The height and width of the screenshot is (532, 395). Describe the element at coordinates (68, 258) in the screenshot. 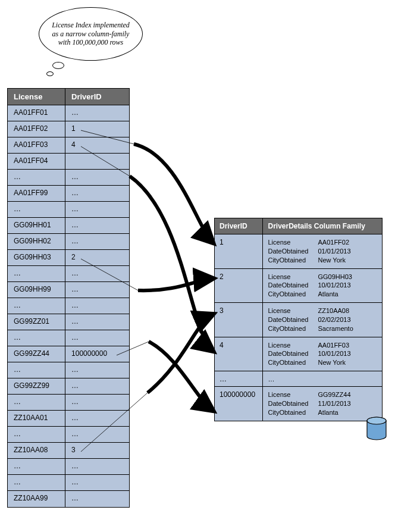

I see `table-row: GG09HH032` at that location.